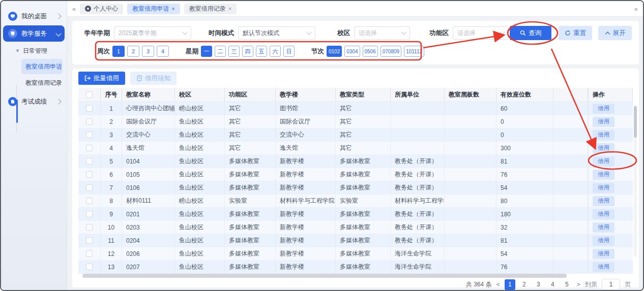 The image size is (644, 291). I want to click on day-chip-五: 五, so click(261, 51).